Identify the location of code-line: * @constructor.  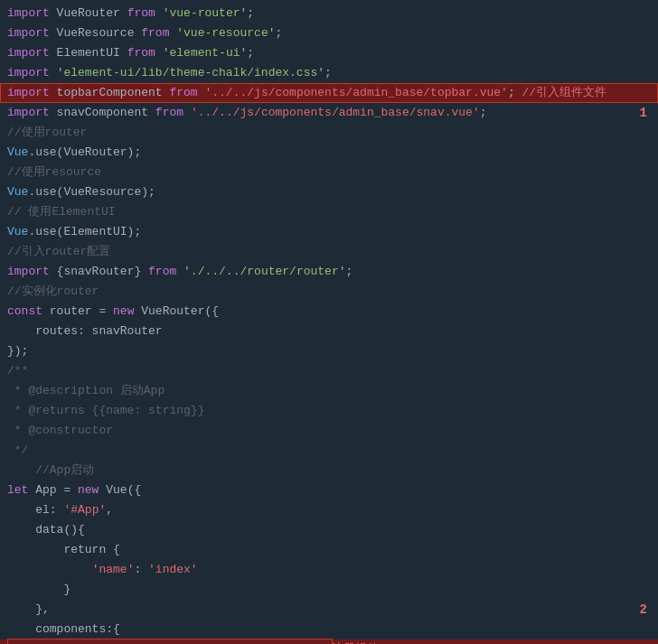
(329, 431).